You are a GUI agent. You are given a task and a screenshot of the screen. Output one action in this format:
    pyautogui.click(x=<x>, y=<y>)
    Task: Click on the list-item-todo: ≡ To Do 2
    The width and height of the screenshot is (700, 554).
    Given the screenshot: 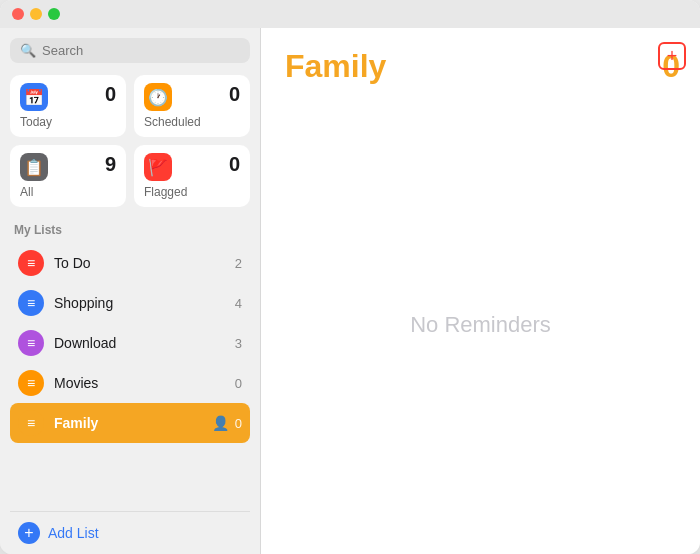 What is the action you would take?
    pyautogui.click(x=130, y=263)
    